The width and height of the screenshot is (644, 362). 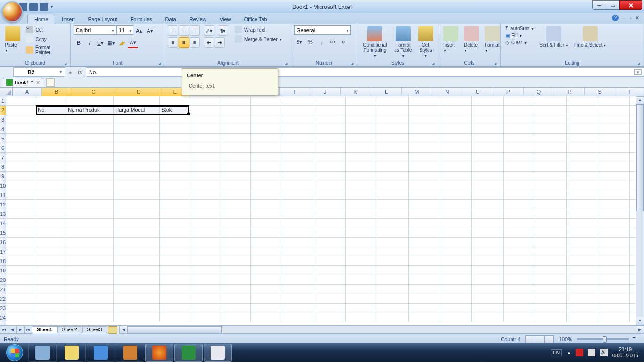 I want to click on row-header: 18, so click(x=3, y=261).